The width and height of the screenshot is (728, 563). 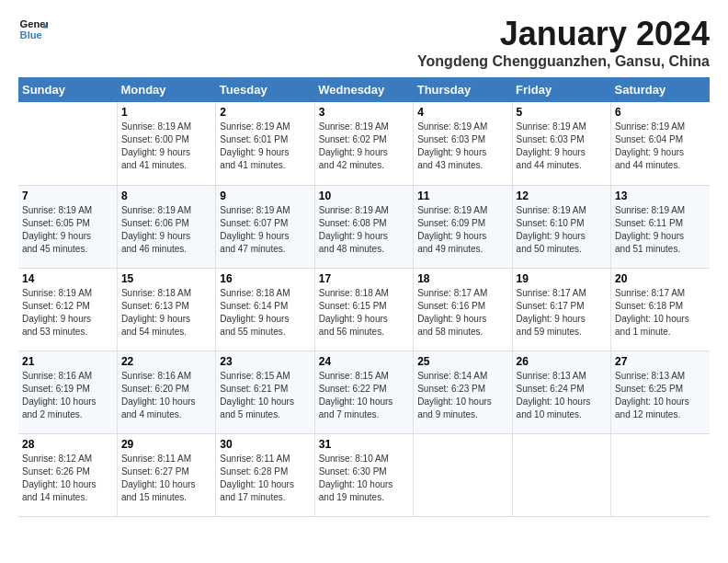 I want to click on header-cell-tuesday: Tuesday, so click(x=265, y=90).